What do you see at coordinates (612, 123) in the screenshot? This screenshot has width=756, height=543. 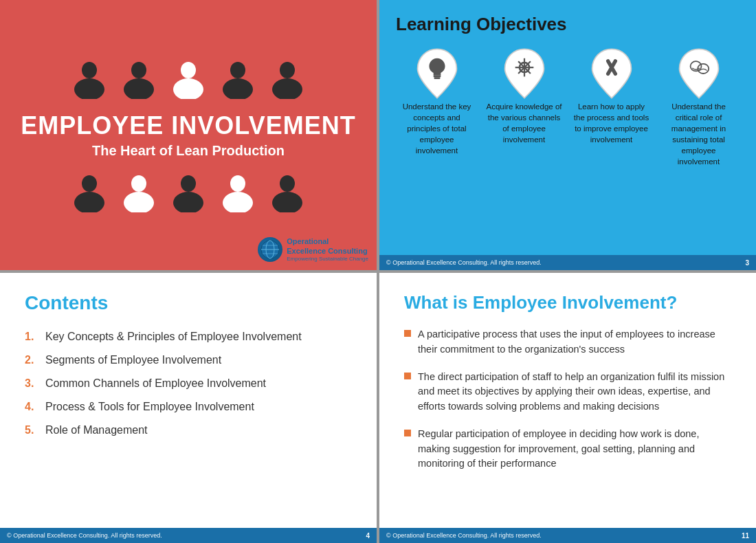 I see `objective-3-text: Learn how to apply the process and tools…` at bounding box center [612, 123].